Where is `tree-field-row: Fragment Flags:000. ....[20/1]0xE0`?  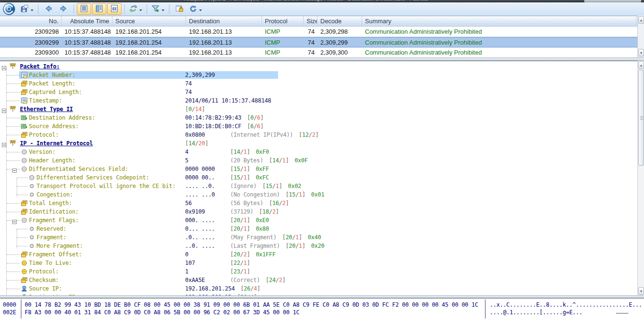 tree-field-row: Fragment Flags:000. ....[20/1]0xE0 is located at coordinates (316, 220).